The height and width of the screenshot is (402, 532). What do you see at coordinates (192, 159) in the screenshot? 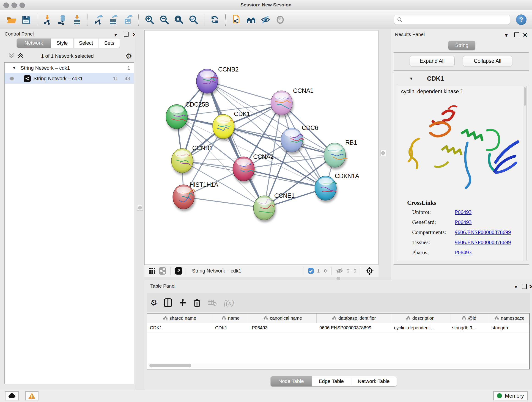
I see `network-node-CCNB1: CCNB1` at bounding box center [192, 159].